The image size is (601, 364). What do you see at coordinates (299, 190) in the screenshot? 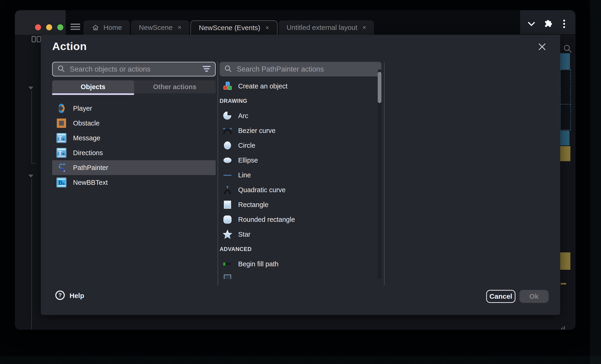
I see `action-item-quadratic-curve: Quadratic curve` at bounding box center [299, 190].